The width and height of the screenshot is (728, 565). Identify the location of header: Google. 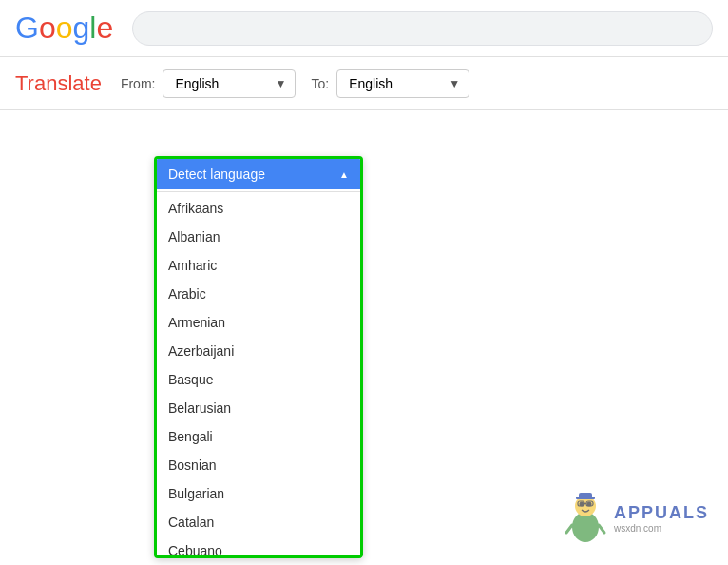
(364, 29).